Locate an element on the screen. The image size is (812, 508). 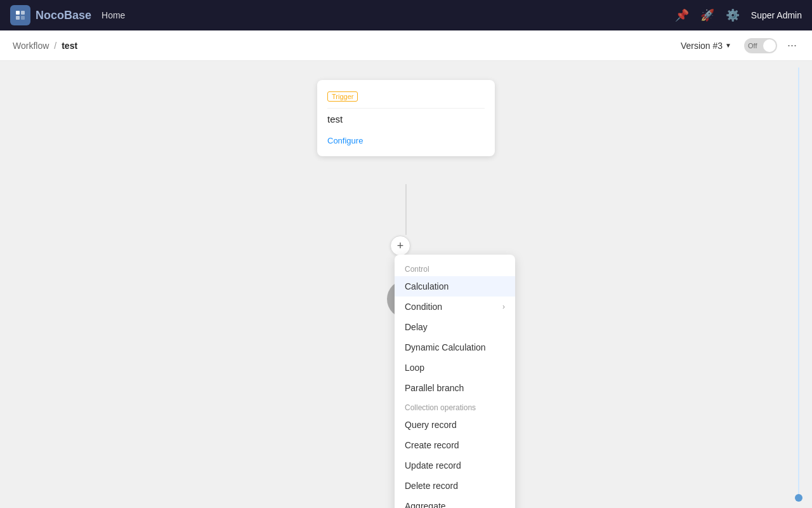
enable-toggle: Off is located at coordinates (761, 46).